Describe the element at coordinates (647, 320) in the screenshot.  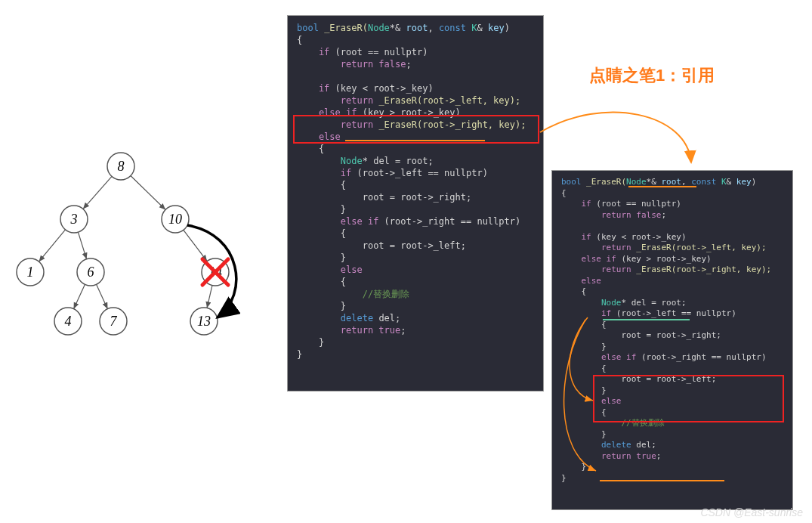
I see `underline-del-decl` at that location.